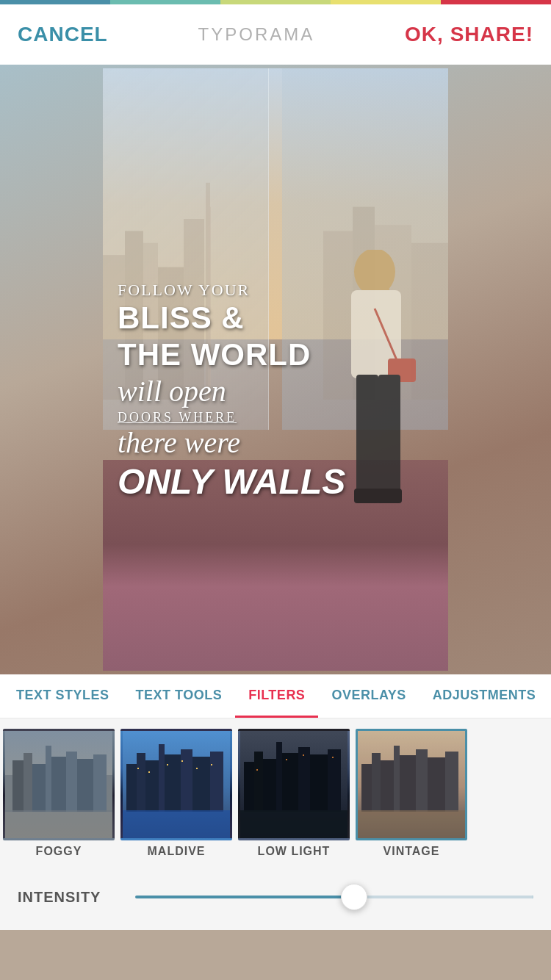  What do you see at coordinates (294, 851) in the screenshot?
I see `filter-lowlight-label: LOW LIGHT` at bounding box center [294, 851].